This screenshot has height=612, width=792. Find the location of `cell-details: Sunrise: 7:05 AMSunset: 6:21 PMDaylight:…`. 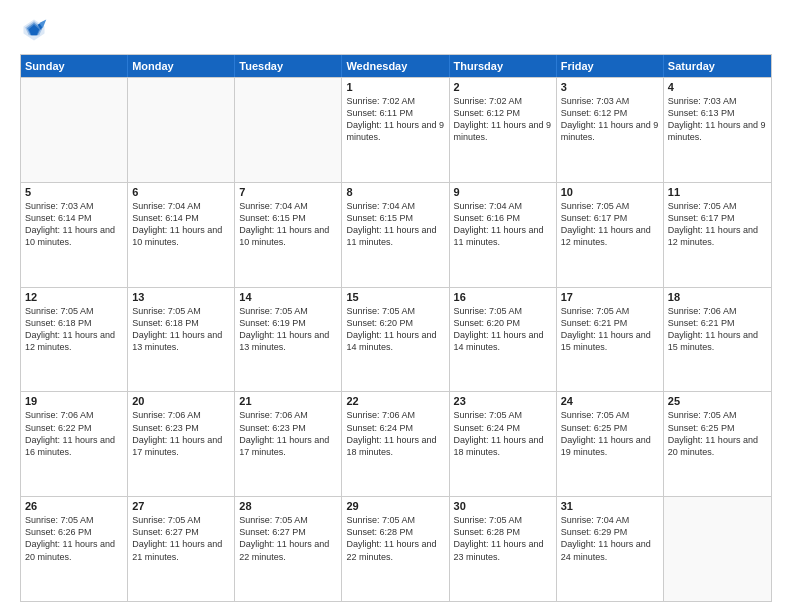

cell-details: Sunrise: 7:05 AMSunset: 6:21 PMDaylight:… is located at coordinates (610, 330).